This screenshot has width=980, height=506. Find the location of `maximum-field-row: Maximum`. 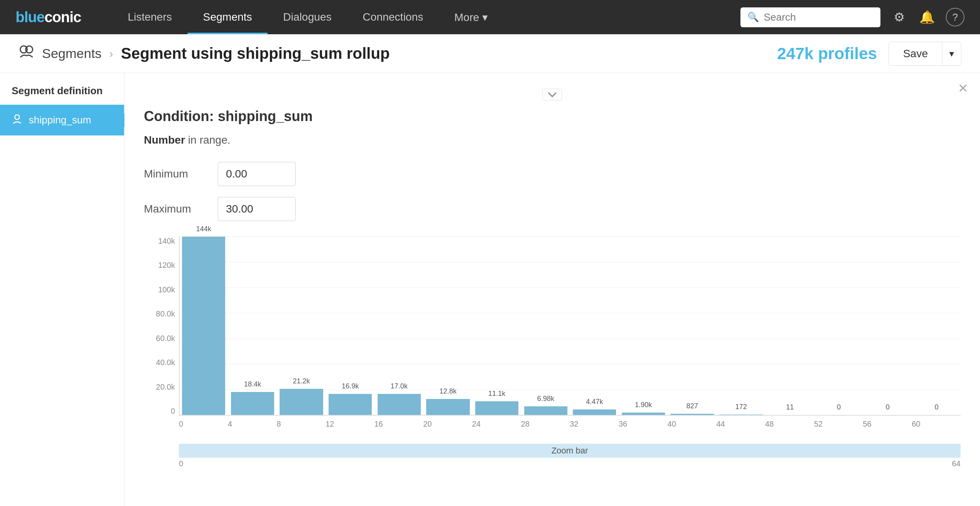

maximum-field-row: Maximum is located at coordinates (552, 209).